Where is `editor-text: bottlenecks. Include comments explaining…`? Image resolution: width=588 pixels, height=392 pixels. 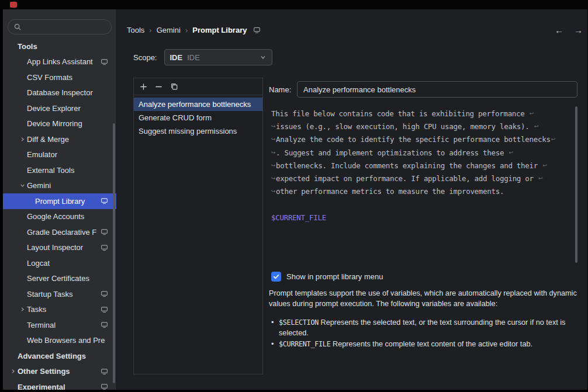 editor-text: bottlenecks. Include comments explaining… is located at coordinates (409, 166).